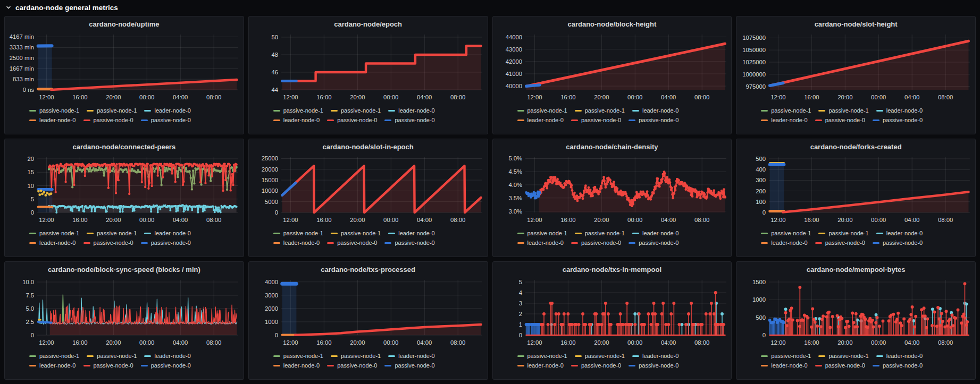 This screenshot has width=980, height=384. Describe the element at coordinates (368, 147) in the screenshot. I see `panel-title: cardano-node/slot-in-epoch` at that location.